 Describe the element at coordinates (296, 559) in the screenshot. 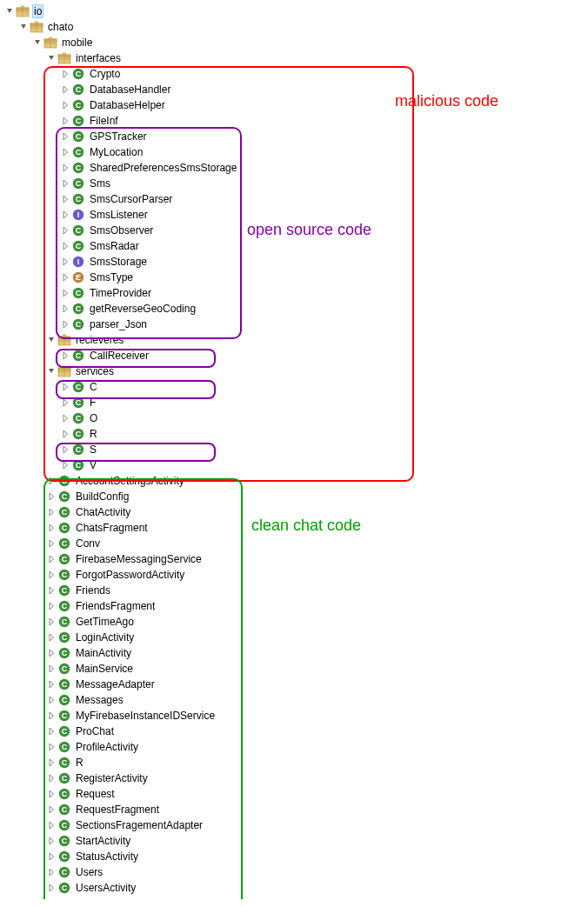

I see `tree-node: FirebaseMessagingService` at that location.